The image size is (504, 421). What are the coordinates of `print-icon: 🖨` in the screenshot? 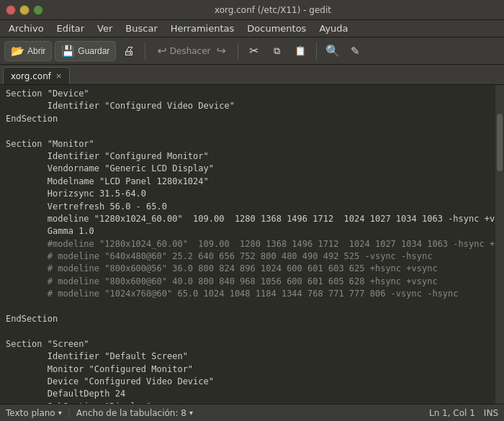 It's located at (129, 51).